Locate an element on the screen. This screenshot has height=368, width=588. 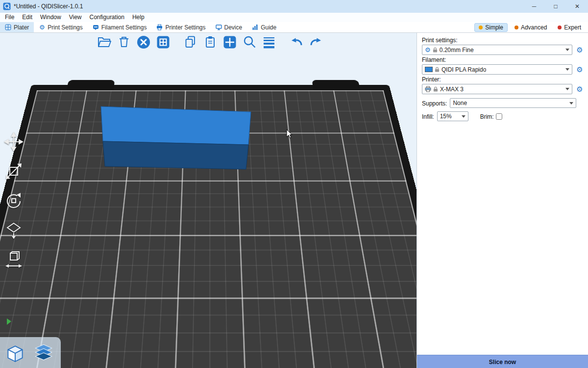
filament-combobox: QIDI PLA Rapido is located at coordinates (497, 70).